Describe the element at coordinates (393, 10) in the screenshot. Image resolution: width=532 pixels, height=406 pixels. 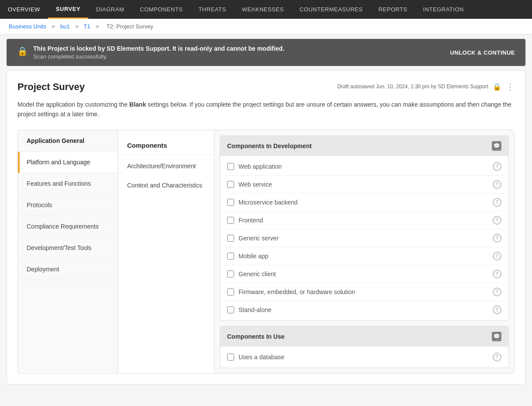
I see `nav-reports: REPORTS` at that location.